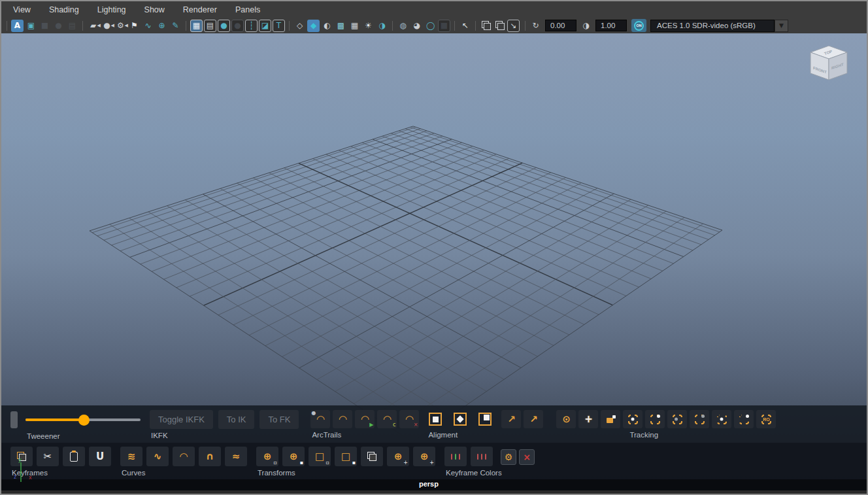  What do you see at coordinates (639, 26) in the screenshot?
I see `color-management-toggle: ON` at bounding box center [639, 26].